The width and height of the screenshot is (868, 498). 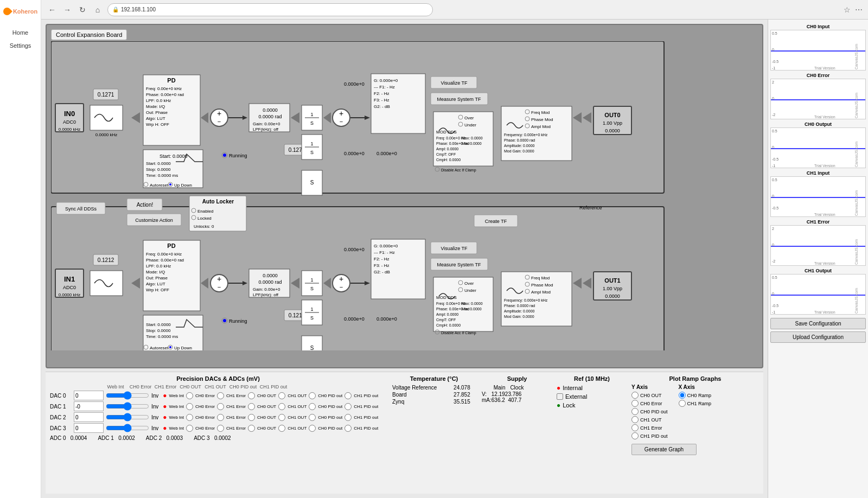 I want to click on dac-2-ch1-out-radio, so click(x=282, y=418).